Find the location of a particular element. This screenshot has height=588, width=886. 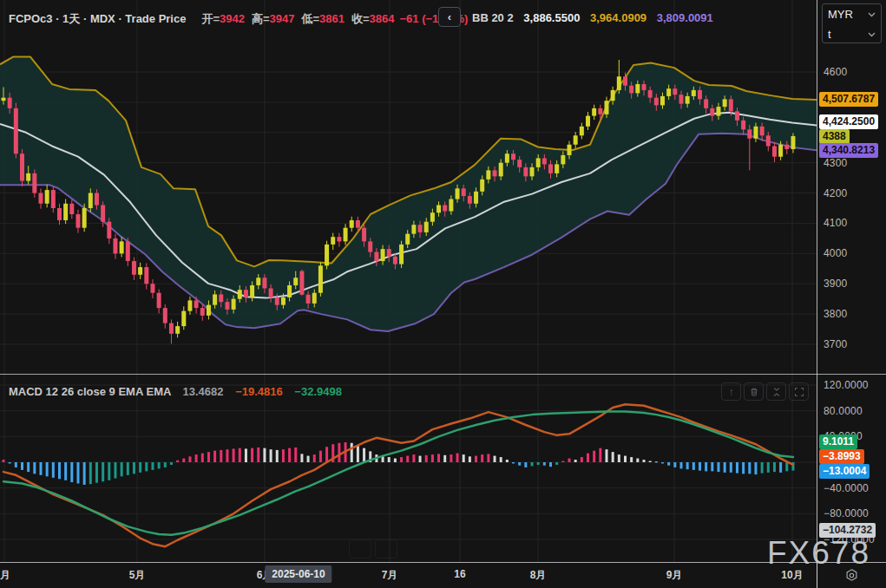

maximize-pane-button is located at coordinates (798, 392).